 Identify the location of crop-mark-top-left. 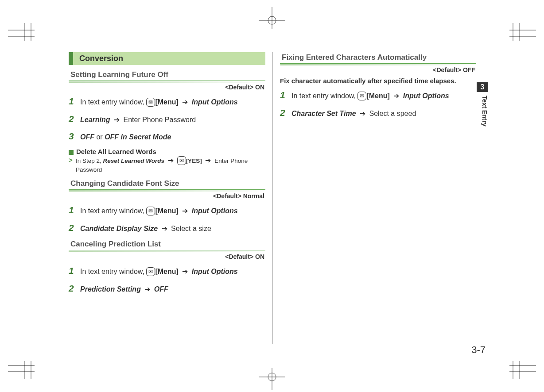
(23, 32).